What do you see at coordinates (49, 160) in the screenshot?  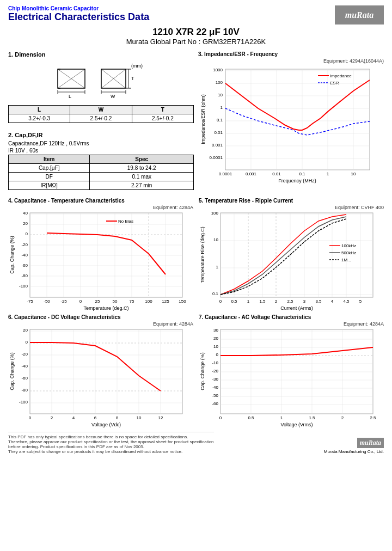 I see `cap-header-item: Item` at bounding box center [49, 160].